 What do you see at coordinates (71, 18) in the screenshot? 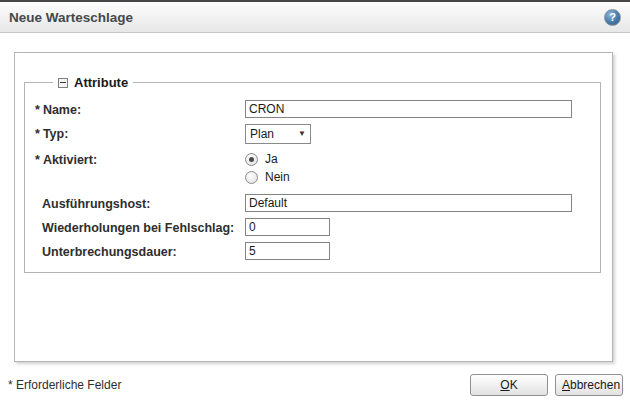
I see `page-title: Neue Warteschlage` at bounding box center [71, 18].